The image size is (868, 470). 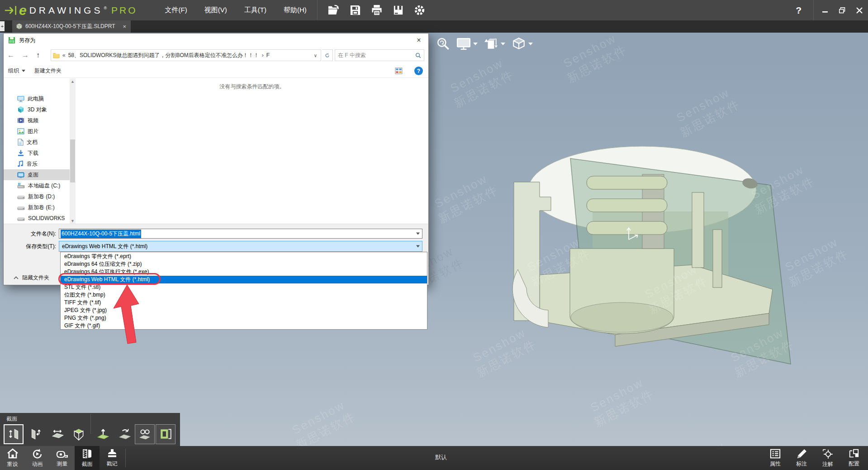 What do you see at coordinates (44, 186) in the screenshot?
I see `sidebar-item-label: 本地磁盘 (C:)` at bounding box center [44, 186].